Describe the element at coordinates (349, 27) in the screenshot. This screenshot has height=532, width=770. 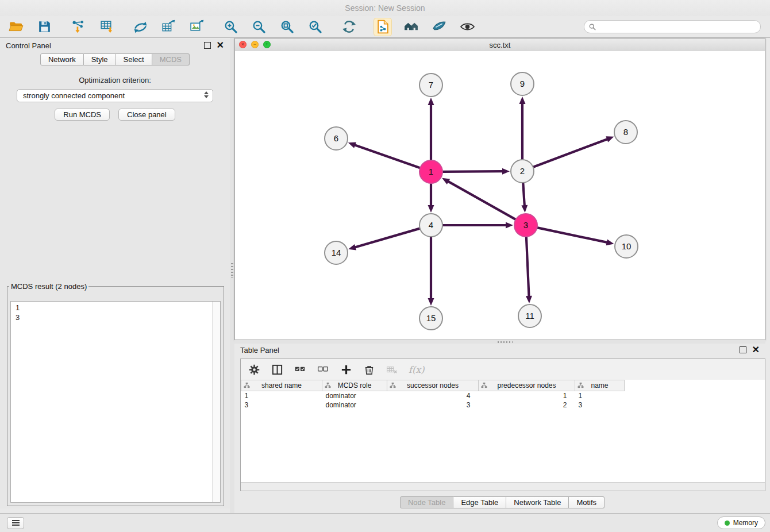
I see `refresh-view-button` at that location.